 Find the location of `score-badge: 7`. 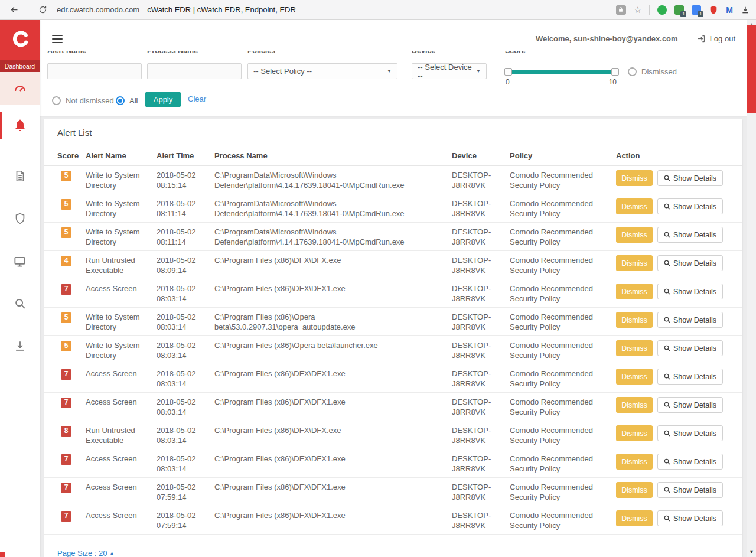

score-badge: 7 is located at coordinates (66, 289).